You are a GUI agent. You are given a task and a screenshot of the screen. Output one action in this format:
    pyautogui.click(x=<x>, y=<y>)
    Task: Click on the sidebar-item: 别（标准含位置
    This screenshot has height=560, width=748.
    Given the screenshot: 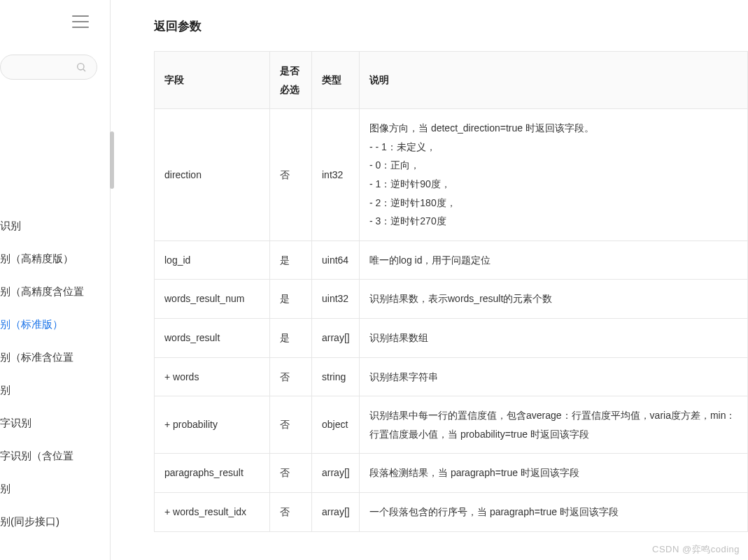 What is the action you would take?
    pyautogui.click(x=55, y=358)
    